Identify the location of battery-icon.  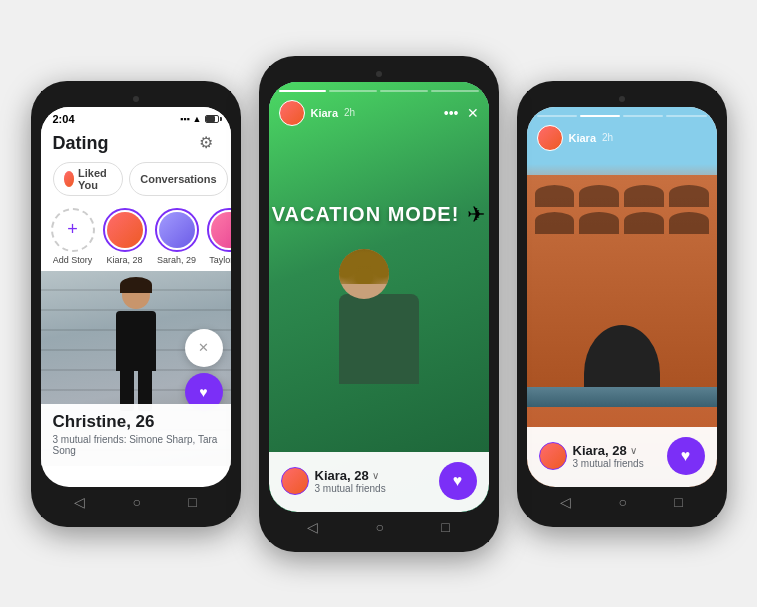
(212, 119).